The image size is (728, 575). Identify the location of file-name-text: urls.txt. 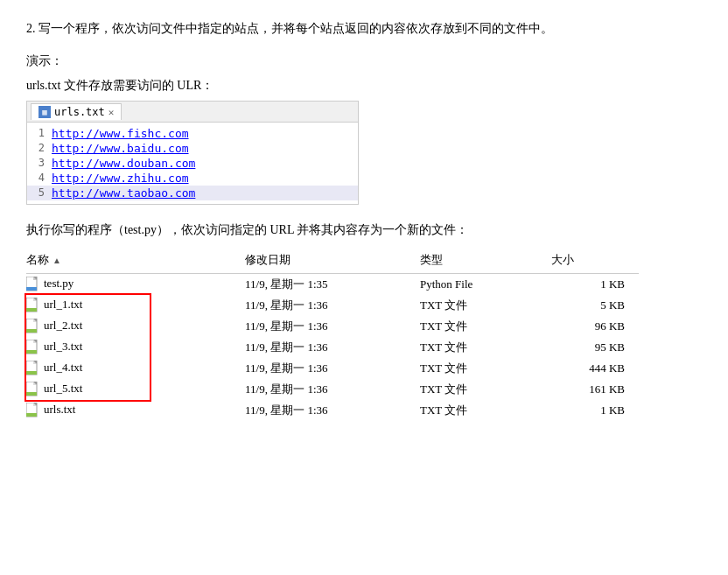
(60, 410).